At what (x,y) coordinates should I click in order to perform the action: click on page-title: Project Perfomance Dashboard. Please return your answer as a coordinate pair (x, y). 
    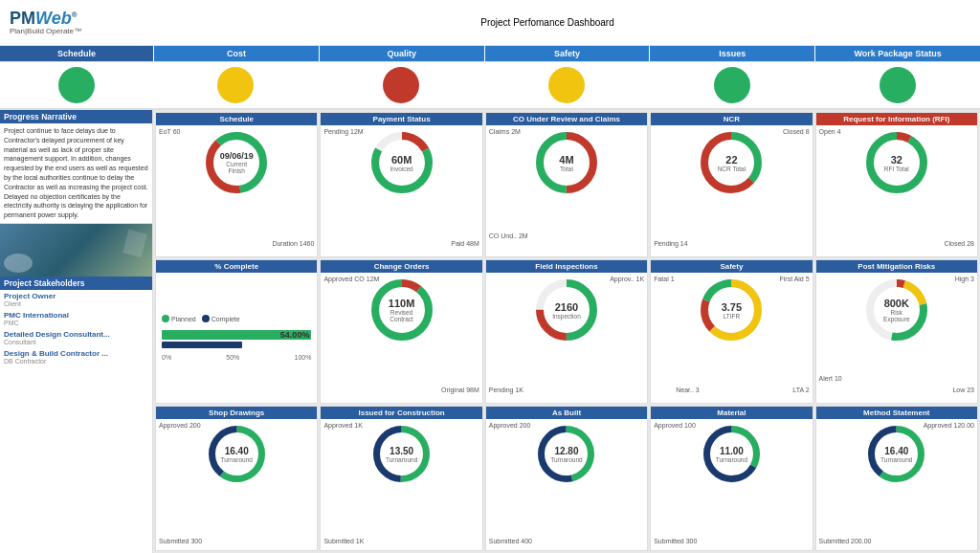
    Looking at the image, I should click on (547, 23).